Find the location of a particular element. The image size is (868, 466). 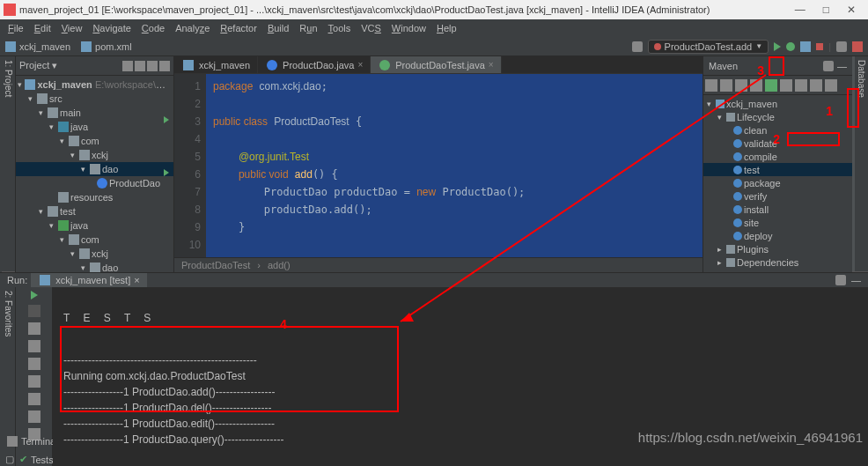

menu-view: View is located at coordinates (72, 28).